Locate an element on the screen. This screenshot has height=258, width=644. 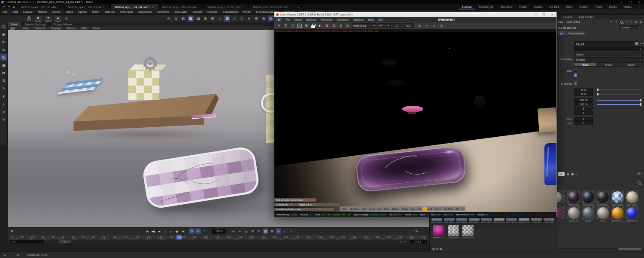
key-rotation-icon: ▨ is located at coordinates (265, 231).